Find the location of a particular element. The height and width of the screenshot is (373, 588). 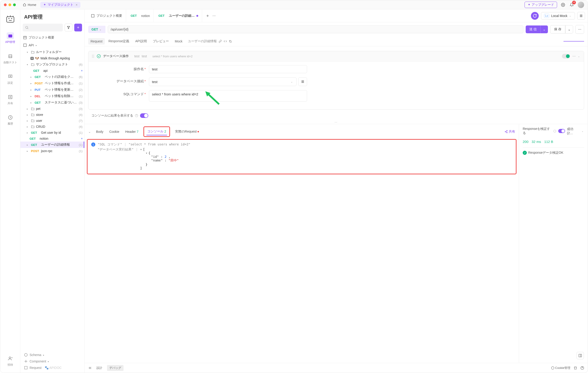

share-button: 共有 is located at coordinates (510, 132).